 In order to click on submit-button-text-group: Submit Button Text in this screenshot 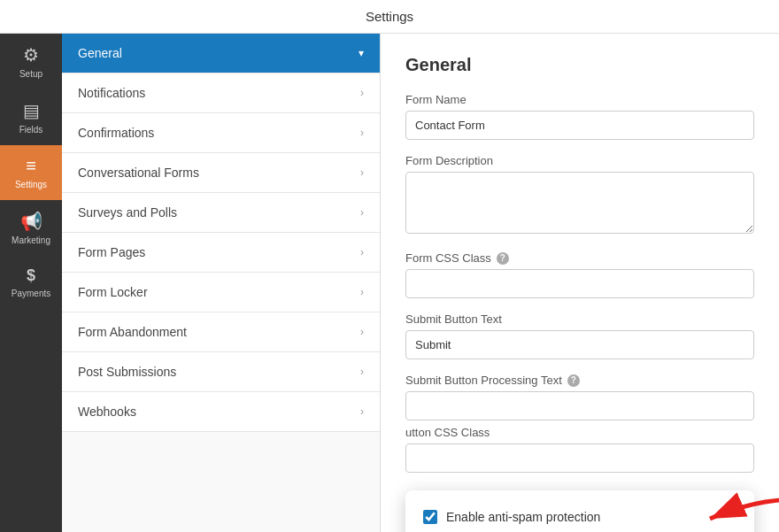, I will do `click(580, 336)`.